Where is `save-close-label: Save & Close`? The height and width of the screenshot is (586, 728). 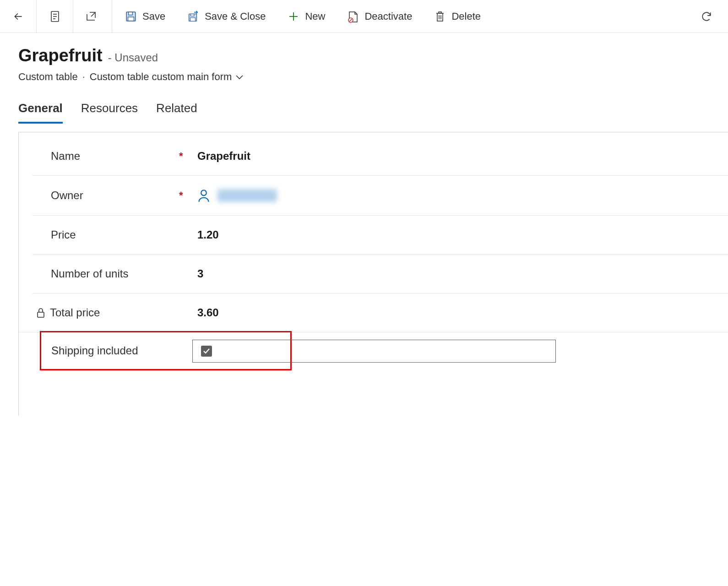 save-close-label: Save & Close is located at coordinates (235, 16).